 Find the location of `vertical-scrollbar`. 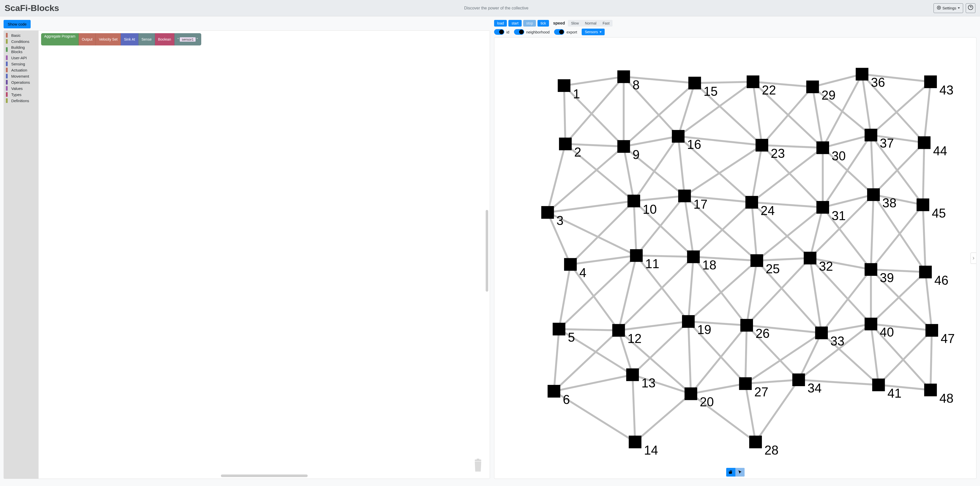

vertical-scrollbar is located at coordinates (487, 251).